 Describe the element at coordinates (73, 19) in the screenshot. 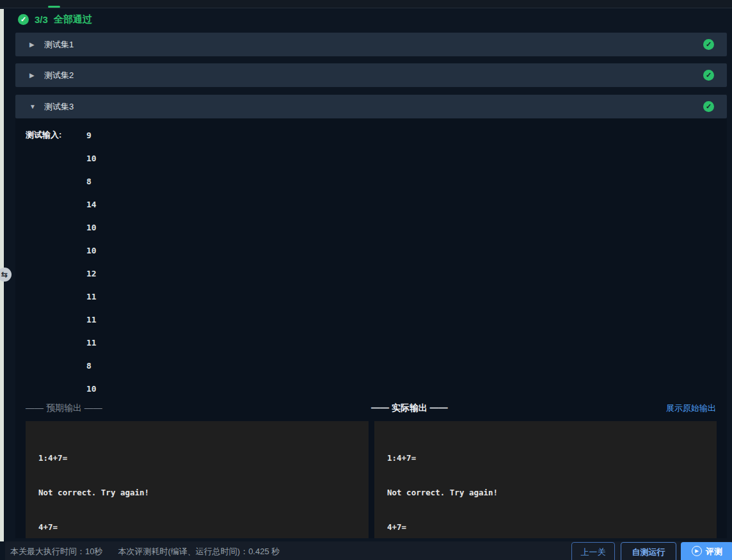

I see `pass-label: 全部通过` at that location.